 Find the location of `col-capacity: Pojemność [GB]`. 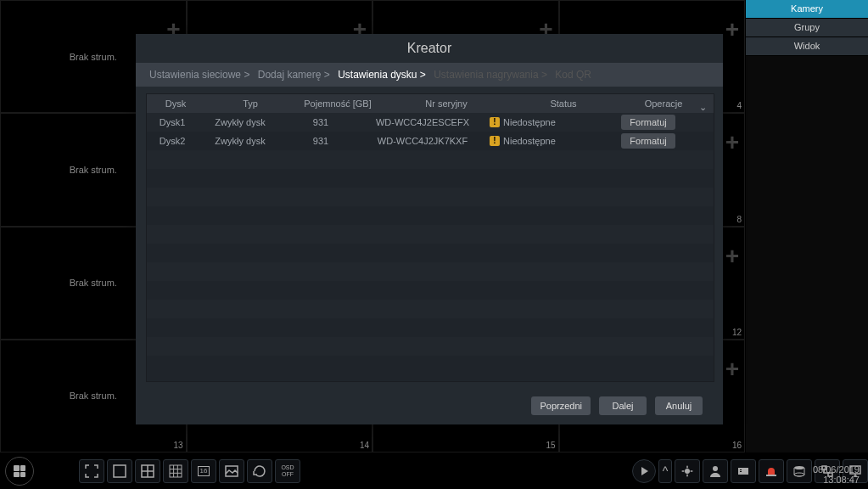

col-capacity: Pojemność [GB] is located at coordinates (338, 104).